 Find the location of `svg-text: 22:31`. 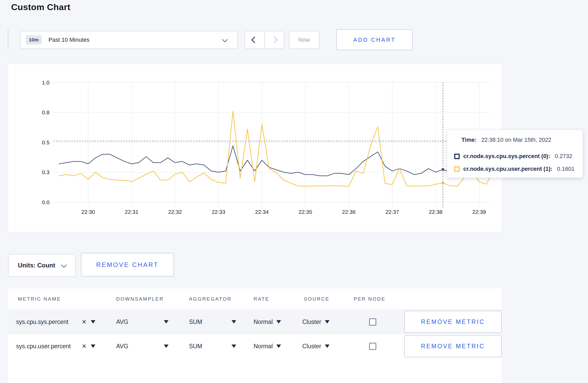

svg-text: 22:31 is located at coordinates (132, 212).